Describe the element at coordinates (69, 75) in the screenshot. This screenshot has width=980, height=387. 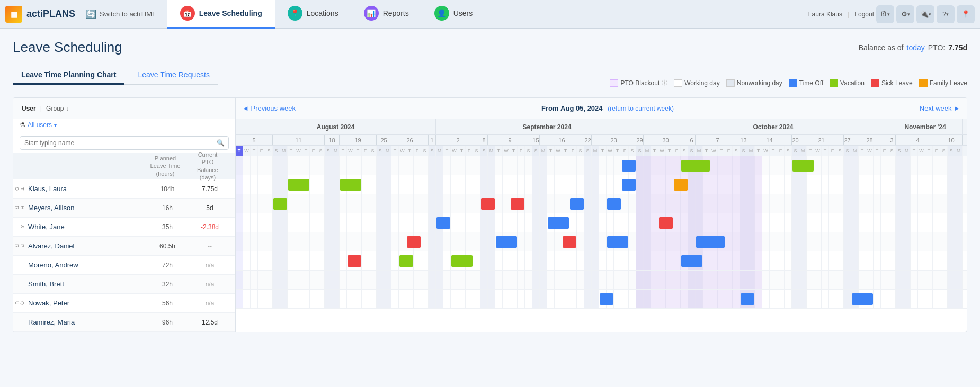
I see `tab-planning-chart: Leave Time Planning Chart` at that location.